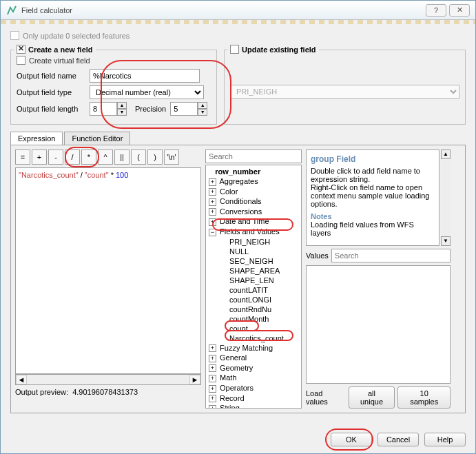 The height and width of the screenshot is (454, 476). Describe the element at coordinates (105, 157) in the screenshot. I see `operator-button: ^` at that location.